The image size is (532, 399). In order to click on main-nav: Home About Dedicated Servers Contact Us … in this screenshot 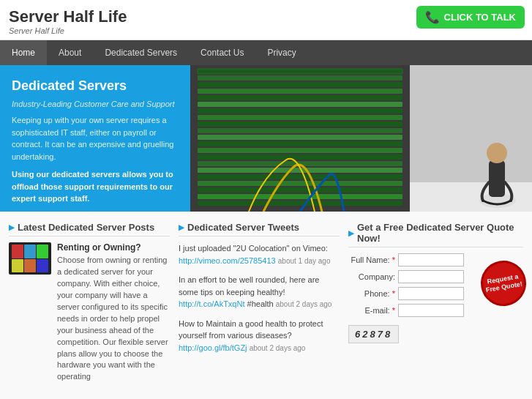, I will do `click(266, 53)`.